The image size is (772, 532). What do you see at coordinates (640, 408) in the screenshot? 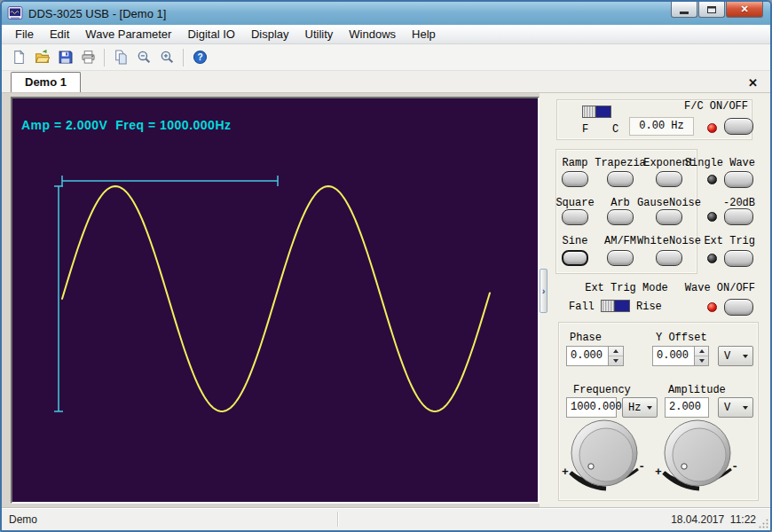
I see `frequency-unit-select: Hz` at bounding box center [640, 408].